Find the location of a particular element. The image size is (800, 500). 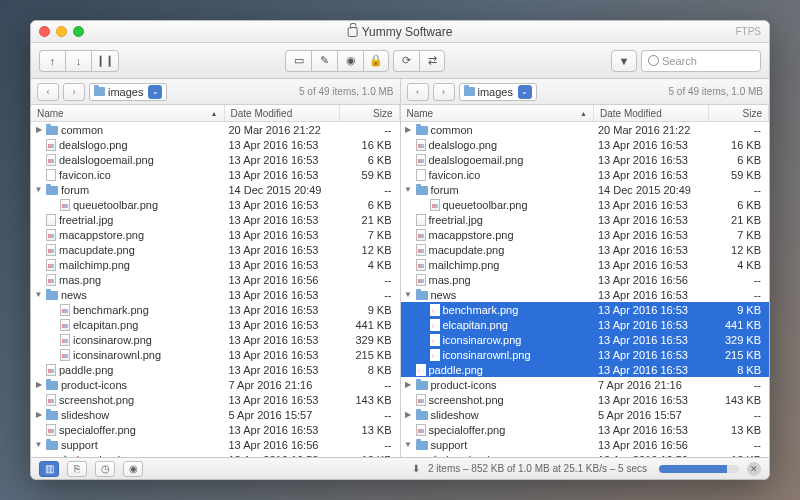

minimize-window-button is located at coordinates (62, 32).